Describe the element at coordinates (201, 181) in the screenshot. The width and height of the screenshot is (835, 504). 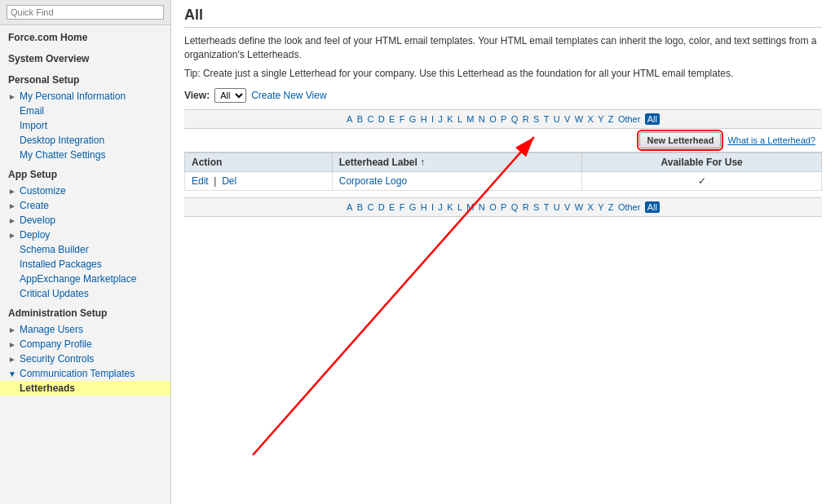
I see `edit-link: Edit` at that location.